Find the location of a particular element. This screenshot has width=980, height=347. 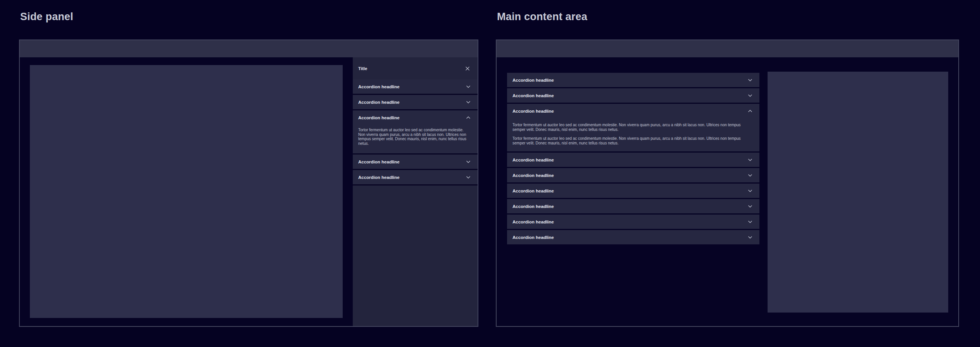

accordion-list: Accordion headline Accordion headline Ac… is located at coordinates (633, 159).